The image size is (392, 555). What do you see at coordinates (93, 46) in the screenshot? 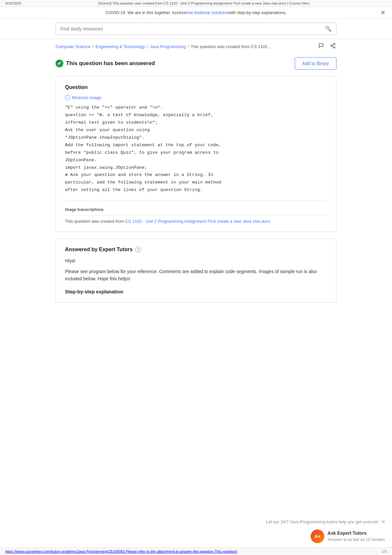
I see `breadcrumb-sep-1: /` at bounding box center [93, 46].